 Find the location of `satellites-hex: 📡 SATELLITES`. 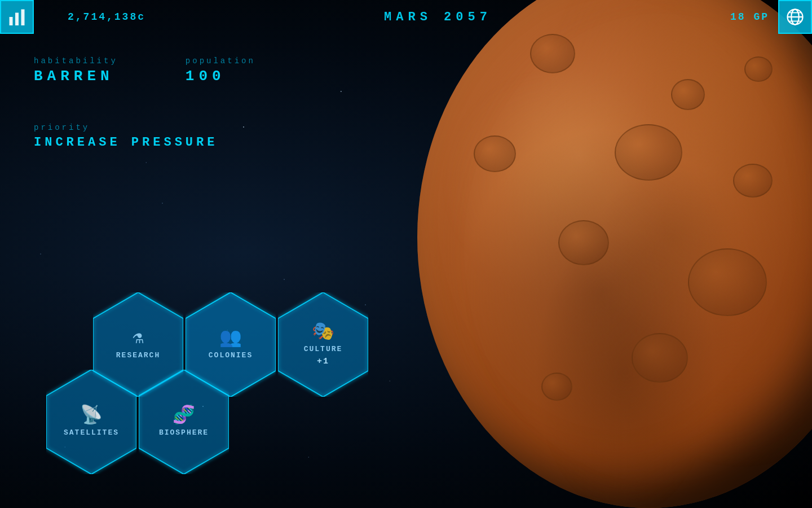

satellites-hex: 📡 SATELLITES is located at coordinates (91, 422).